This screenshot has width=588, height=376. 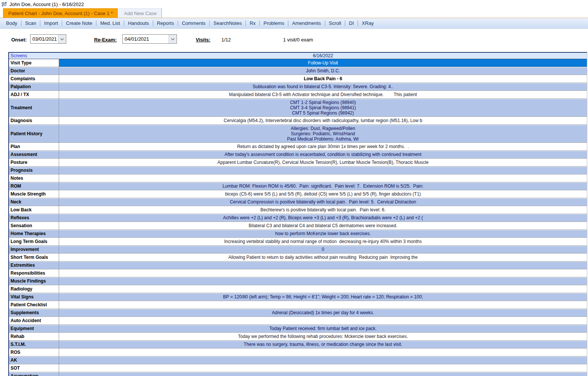 I want to click on menu-item-body: Body, so click(x=12, y=23).